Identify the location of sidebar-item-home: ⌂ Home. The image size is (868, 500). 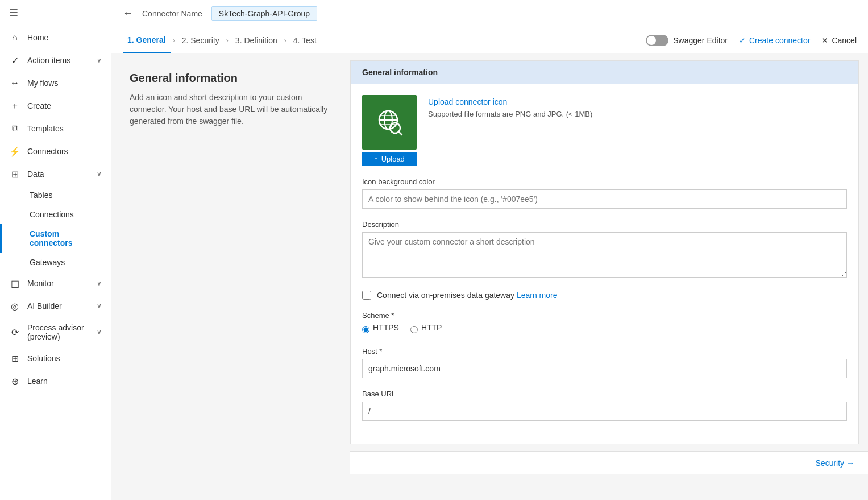
(56, 38).